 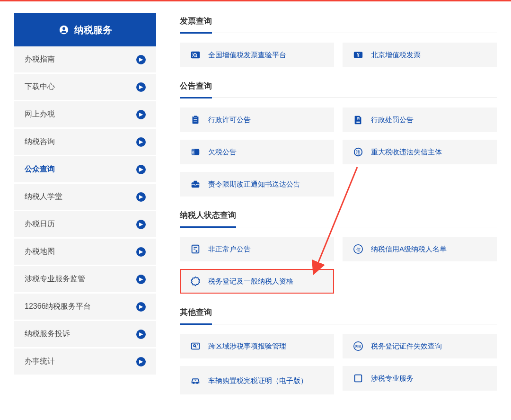 What do you see at coordinates (195, 346) in the screenshot?
I see `cross-region-icon` at bounding box center [195, 346].